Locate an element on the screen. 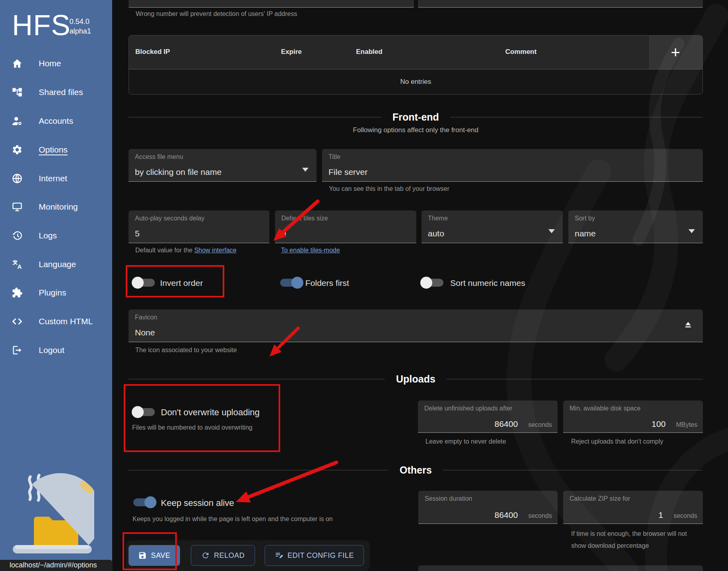 Image resolution: width=728 pixels, height=571 pixels. field-value: name is located at coordinates (585, 234).